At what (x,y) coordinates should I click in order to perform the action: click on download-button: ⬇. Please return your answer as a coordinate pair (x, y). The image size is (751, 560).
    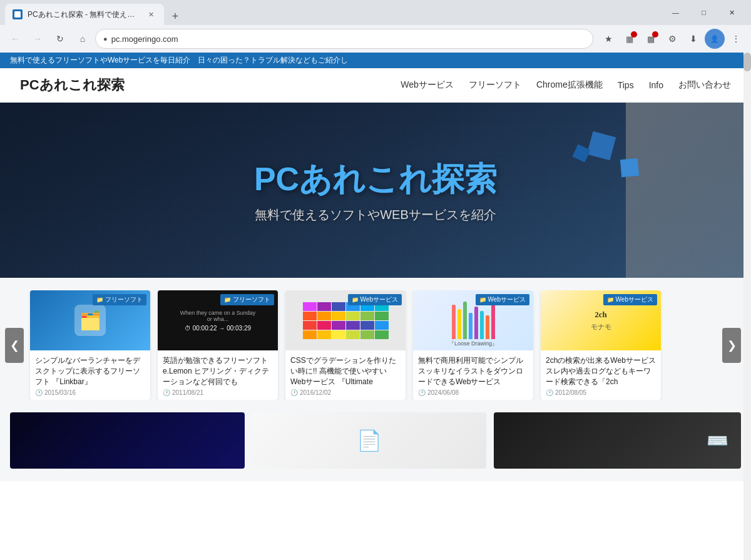
    Looking at the image, I should click on (693, 39).